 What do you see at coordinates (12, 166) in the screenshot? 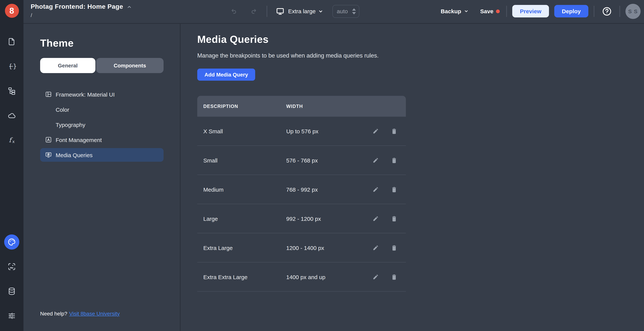
I see `icon-rail: 8 {}fx` at bounding box center [12, 166].